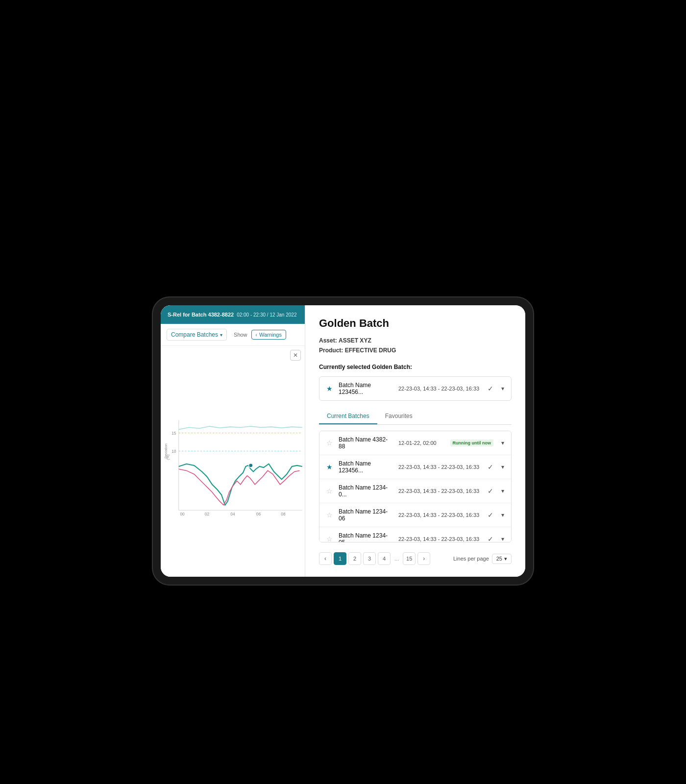 The width and height of the screenshot is (686, 784). I want to click on golden-batch-date: 22-23-03, 14:33 - 22-23-03, 16:33, so click(440, 389).